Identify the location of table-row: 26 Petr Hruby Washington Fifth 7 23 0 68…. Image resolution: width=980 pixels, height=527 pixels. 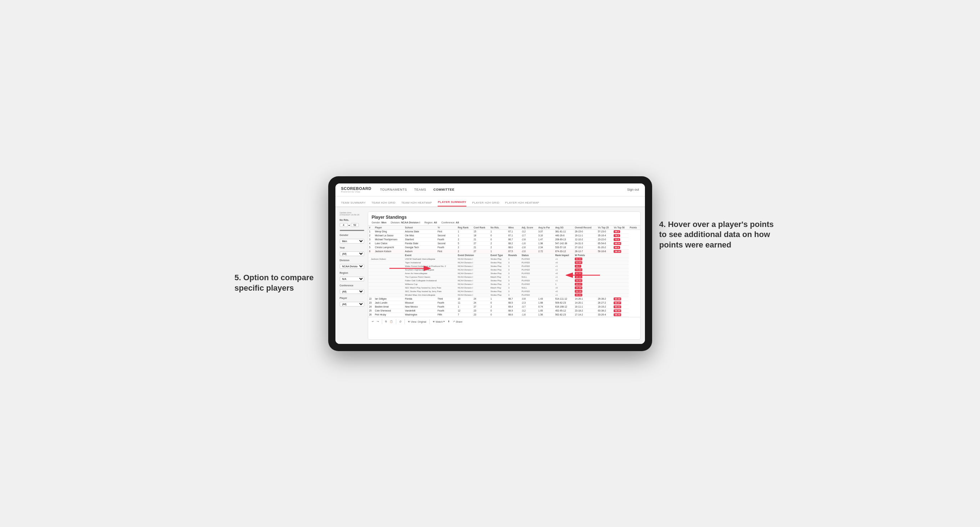
(504, 315).